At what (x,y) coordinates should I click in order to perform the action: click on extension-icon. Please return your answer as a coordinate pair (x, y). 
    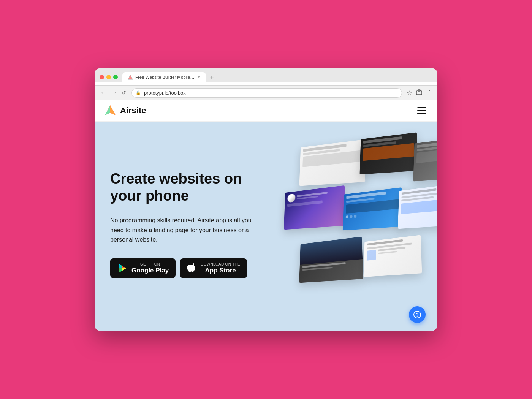
    Looking at the image, I should click on (419, 92).